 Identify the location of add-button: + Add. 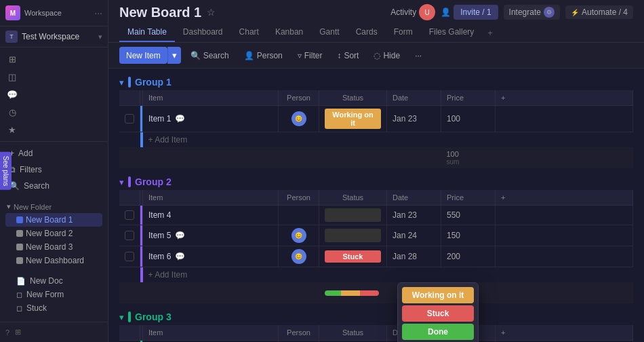
(54, 153).